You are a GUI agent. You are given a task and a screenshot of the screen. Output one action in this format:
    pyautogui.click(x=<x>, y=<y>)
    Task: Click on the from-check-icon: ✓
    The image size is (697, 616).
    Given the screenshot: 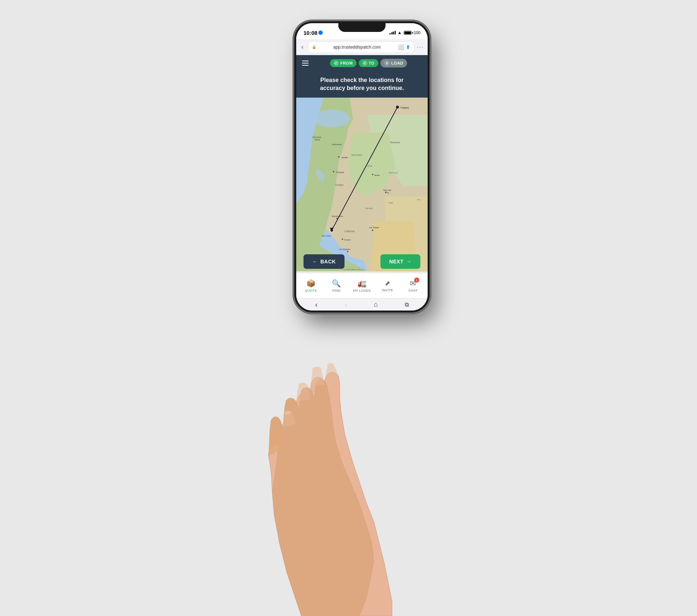 What is the action you would take?
    pyautogui.click(x=336, y=63)
    